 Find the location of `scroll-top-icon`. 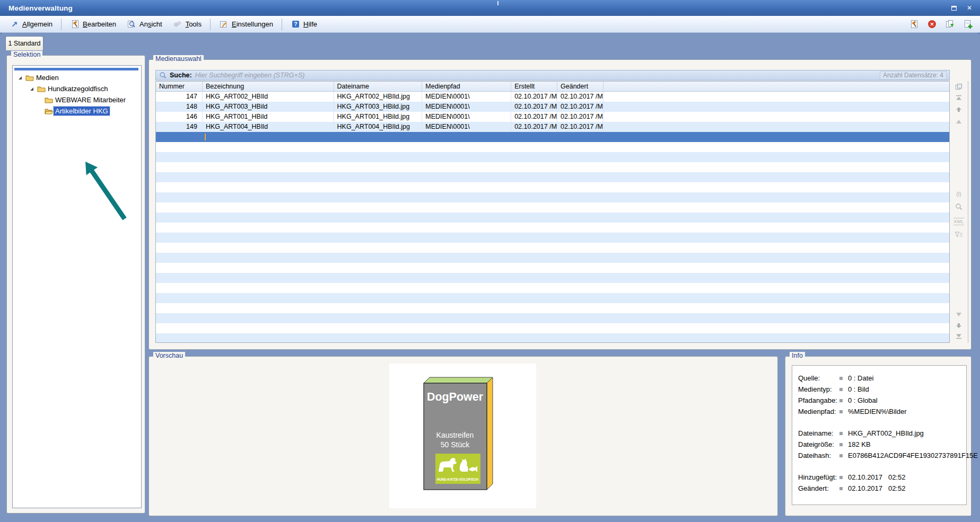

scroll-top-icon is located at coordinates (959, 99).